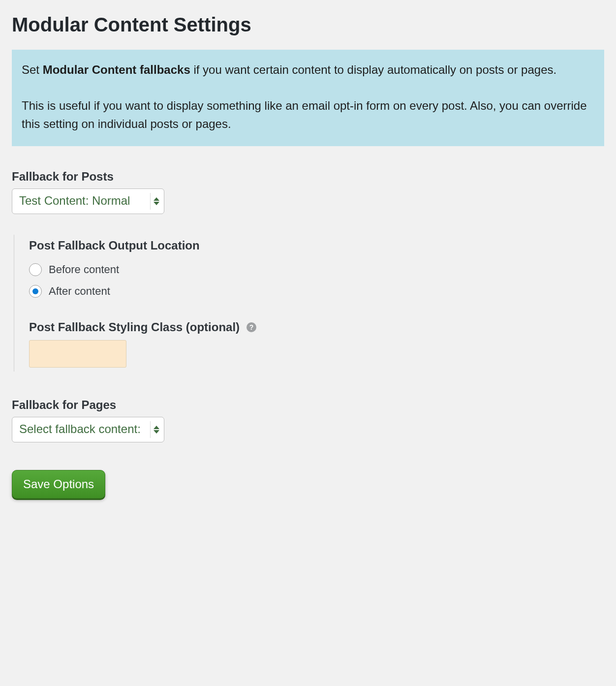  I want to click on info-paragraph-2: This is useful if you want to display so…, so click(308, 115).